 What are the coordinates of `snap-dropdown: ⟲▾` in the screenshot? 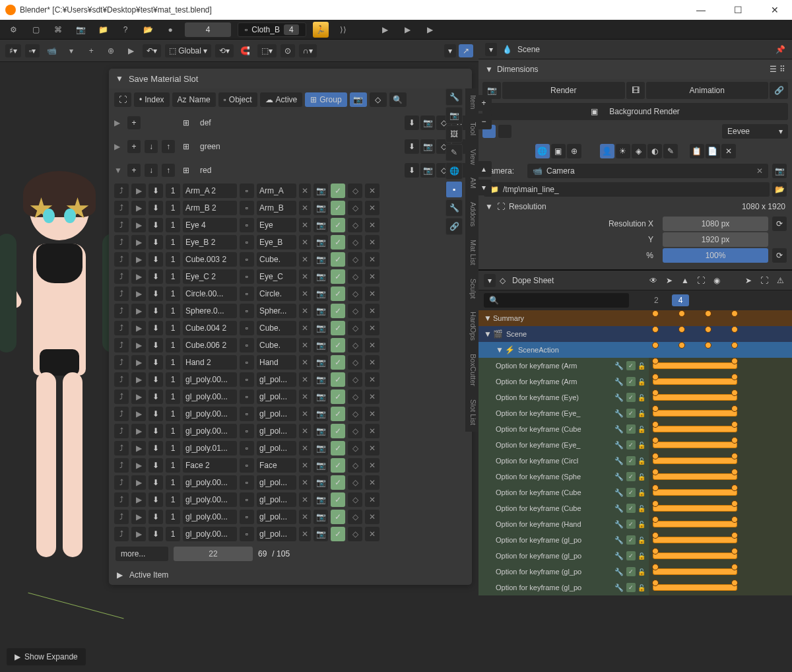 It's located at (224, 51).